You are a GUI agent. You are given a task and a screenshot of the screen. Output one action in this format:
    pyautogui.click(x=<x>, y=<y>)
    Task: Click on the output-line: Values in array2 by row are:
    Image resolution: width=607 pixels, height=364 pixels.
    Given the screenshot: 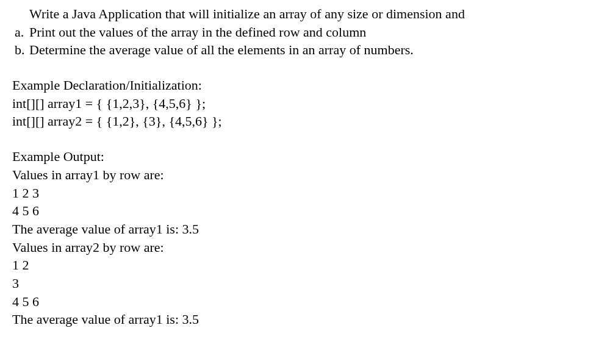 What is the action you would take?
    pyautogui.click(x=304, y=248)
    